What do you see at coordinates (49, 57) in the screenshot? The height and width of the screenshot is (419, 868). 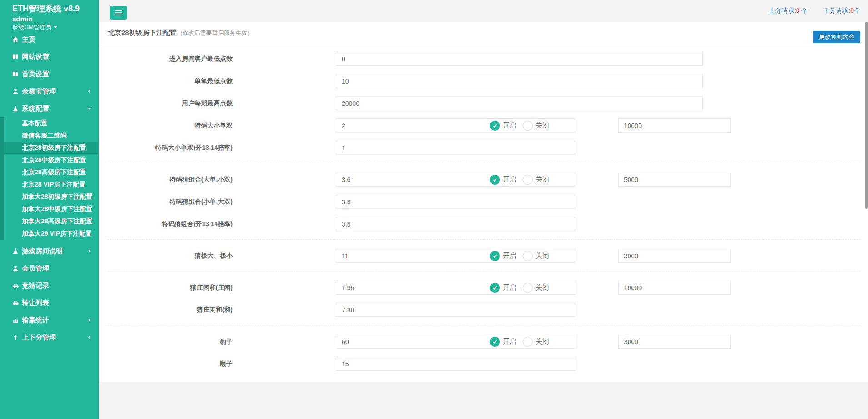 I see `sidebar-item-site-settings: 网站设置` at bounding box center [49, 57].